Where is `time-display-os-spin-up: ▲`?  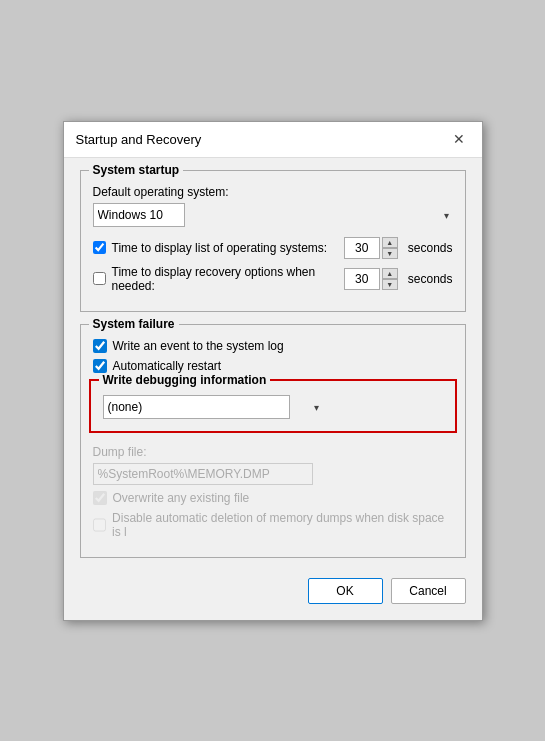 time-display-os-spin-up: ▲ is located at coordinates (390, 242).